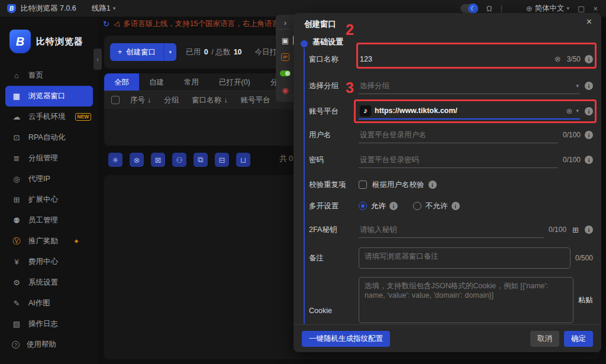 This screenshot has width=606, height=364. Describe the element at coordinates (49, 324) in the screenshot. I see `sidebar-item-logs: ▤ 操作日志` at that location.